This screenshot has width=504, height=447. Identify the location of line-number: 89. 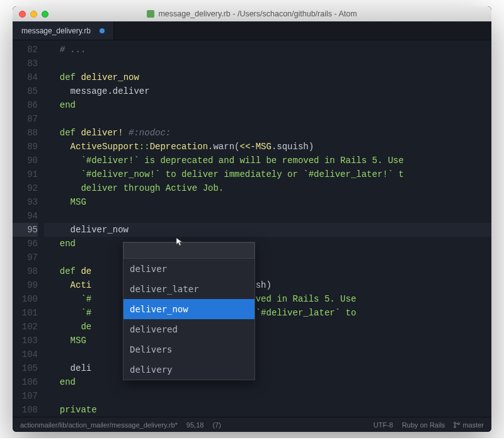
(25, 147).